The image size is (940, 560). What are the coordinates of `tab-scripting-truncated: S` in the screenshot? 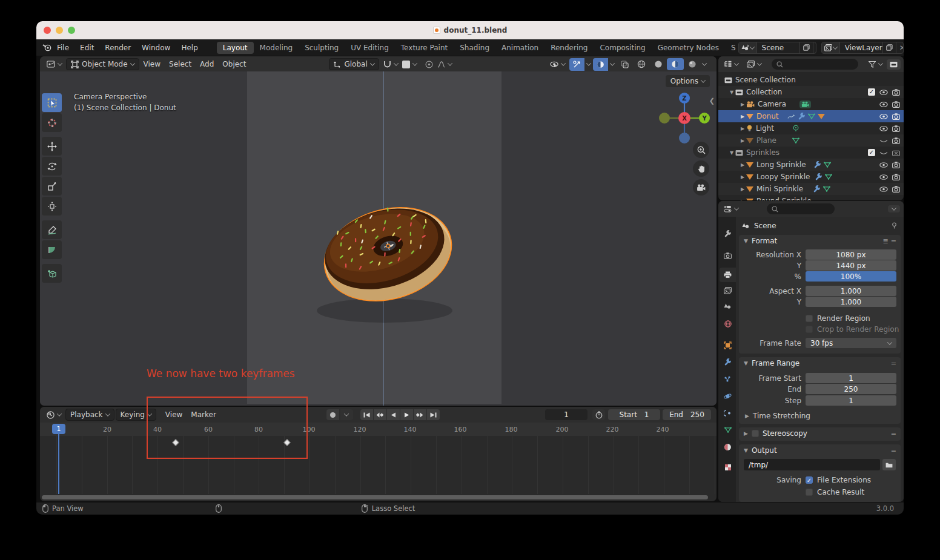 It's located at (730, 48).